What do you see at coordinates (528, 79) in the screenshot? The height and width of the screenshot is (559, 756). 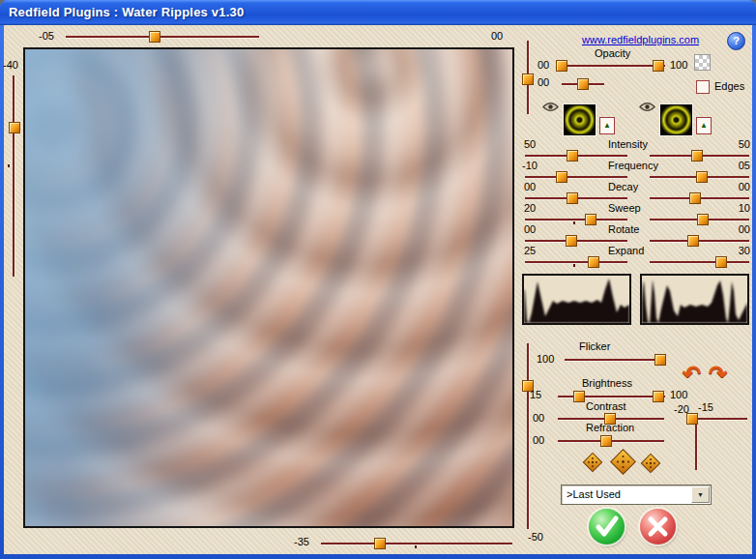 I see `right-upper-vslider-handle` at bounding box center [528, 79].